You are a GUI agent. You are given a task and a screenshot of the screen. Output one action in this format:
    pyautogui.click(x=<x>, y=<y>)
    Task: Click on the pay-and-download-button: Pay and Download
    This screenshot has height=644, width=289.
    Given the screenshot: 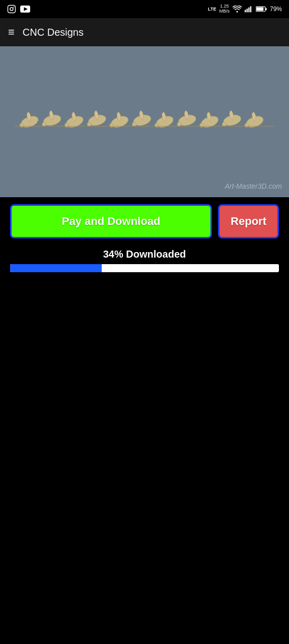 What is the action you would take?
    pyautogui.click(x=111, y=221)
    